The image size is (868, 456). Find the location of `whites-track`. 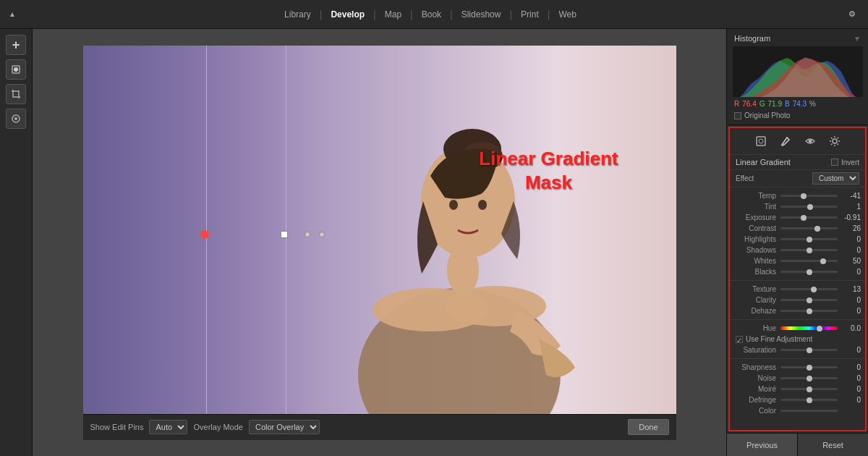

whites-track is located at coordinates (809, 261).